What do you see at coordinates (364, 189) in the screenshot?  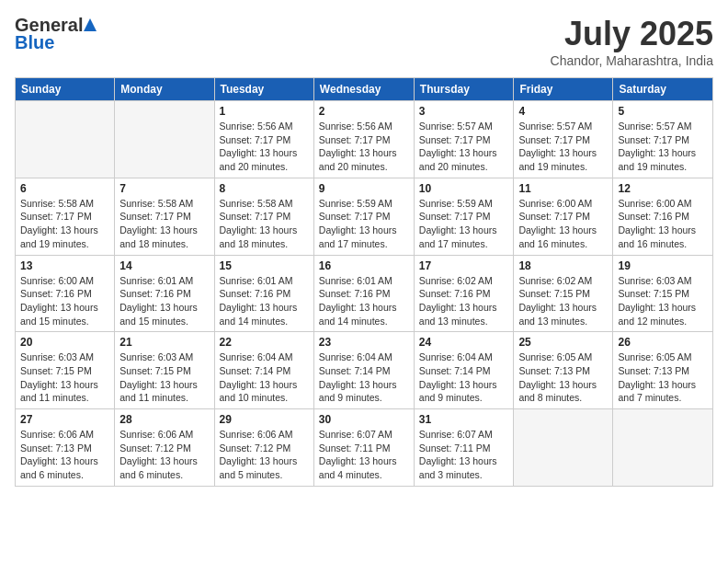 I see `day-number: 9` at bounding box center [364, 189].